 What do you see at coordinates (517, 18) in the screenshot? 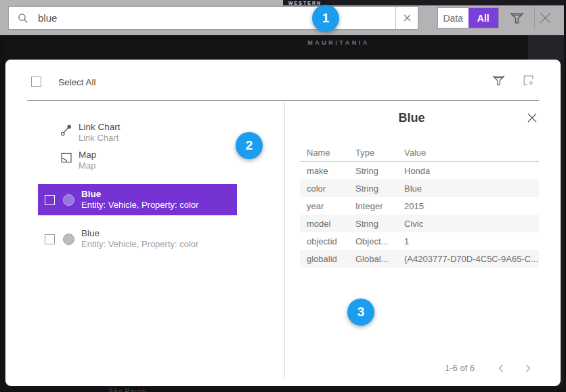
I see `filter-icon` at bounding box center [517, 18].